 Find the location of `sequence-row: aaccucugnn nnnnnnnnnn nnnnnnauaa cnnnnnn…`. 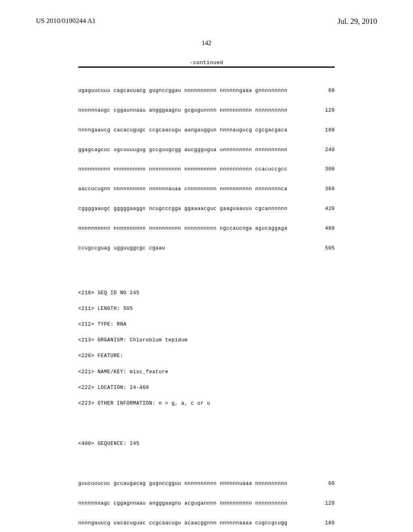

sequence-row: aaccucugnn nnnnnnnnnn nnnnnnauaa cnnnnnn… is located at coordinates (206, 189).